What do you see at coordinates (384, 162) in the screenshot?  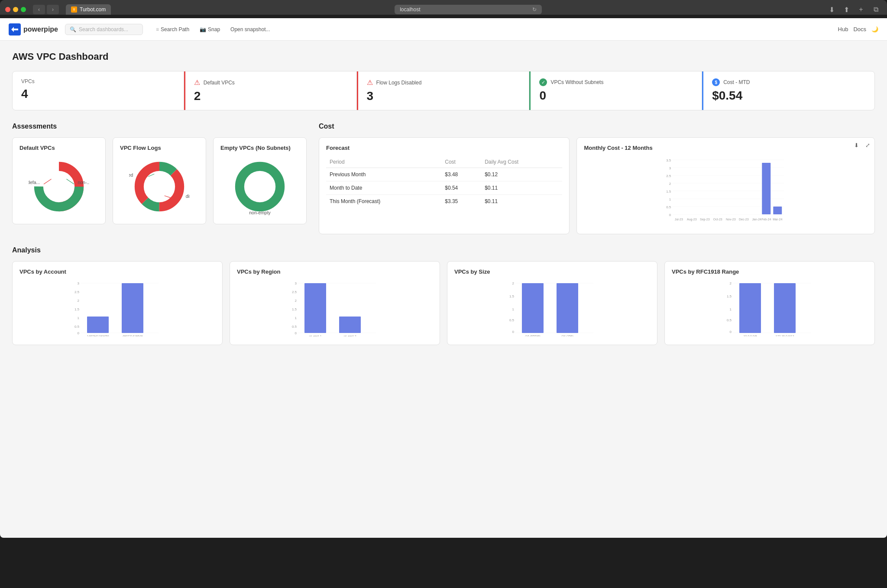 I see `forecast-col-period: Period` at bounding box center [384, 162].